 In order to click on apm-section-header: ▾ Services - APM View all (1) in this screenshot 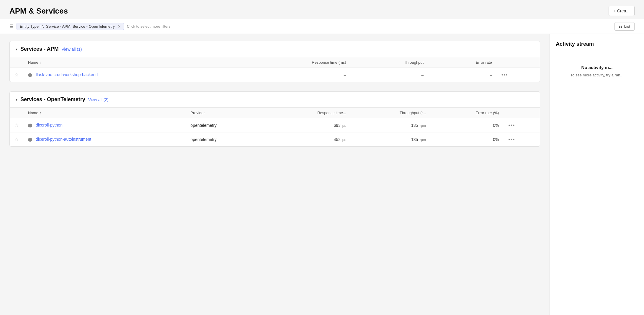, I will do `click(275, 49)`.